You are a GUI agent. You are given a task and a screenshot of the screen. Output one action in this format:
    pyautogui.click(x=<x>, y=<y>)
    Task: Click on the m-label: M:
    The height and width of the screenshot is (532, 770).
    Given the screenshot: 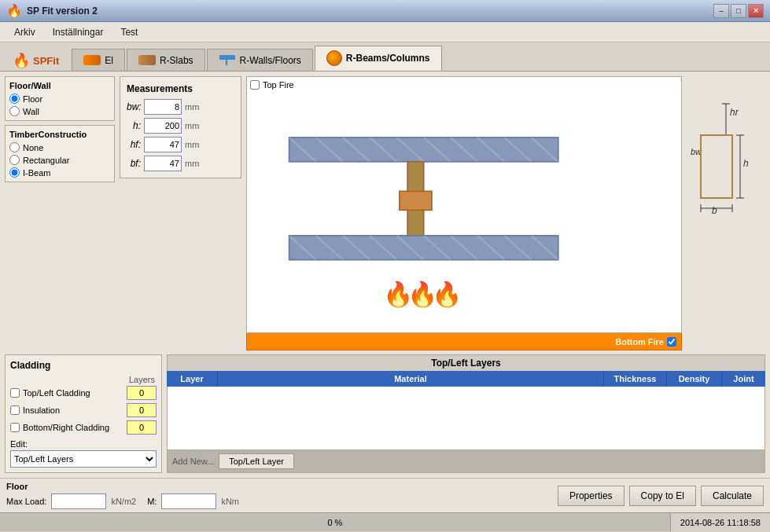 What is the action you would take?
    pyautogui.click(x=152, y=501)
    